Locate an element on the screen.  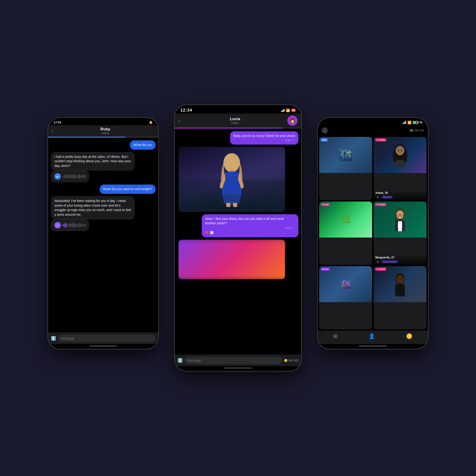
info-icon-left: ℹ️ is located at coordinates (53, 339).